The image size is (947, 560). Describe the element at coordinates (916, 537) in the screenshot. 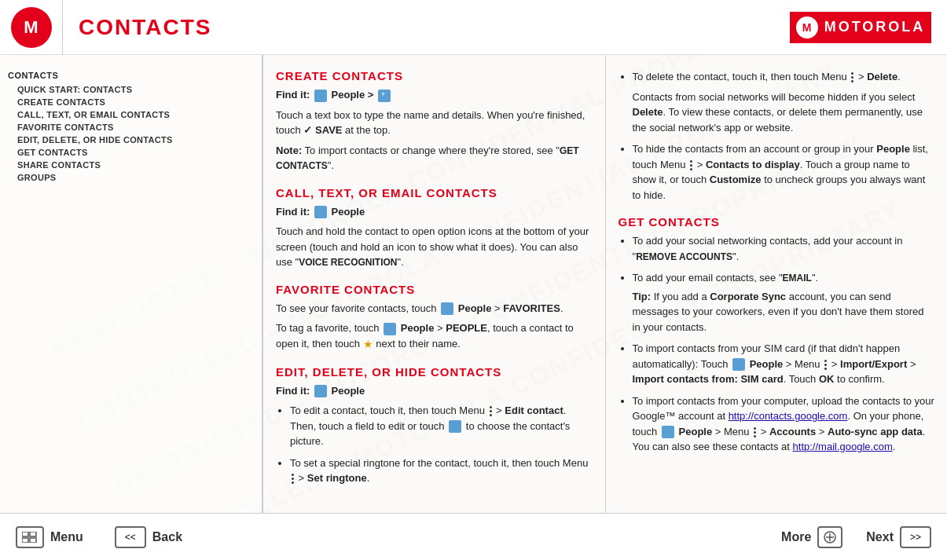

I see `next-arrows-text: >>` at that location.